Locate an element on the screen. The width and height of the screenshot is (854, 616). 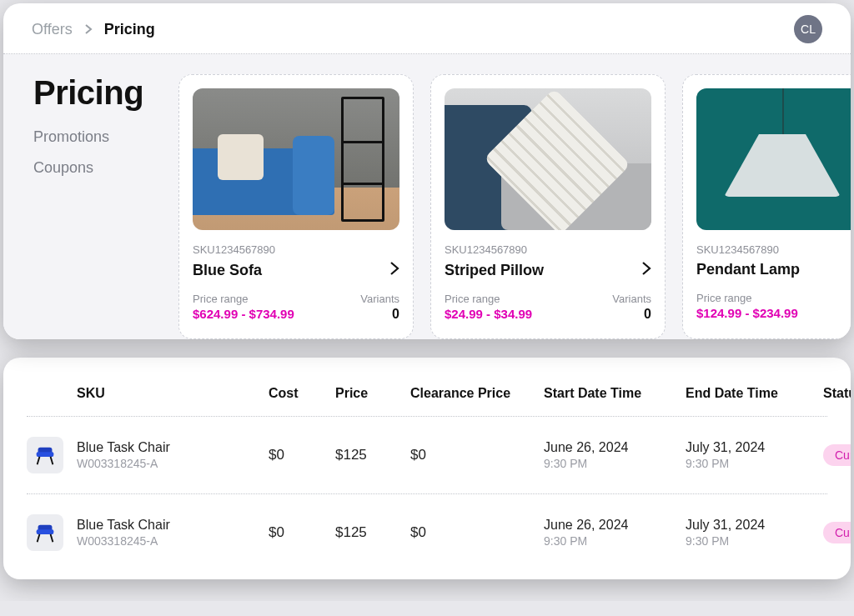
header: Offers Pricing CL is located at coordinates (427, 28).